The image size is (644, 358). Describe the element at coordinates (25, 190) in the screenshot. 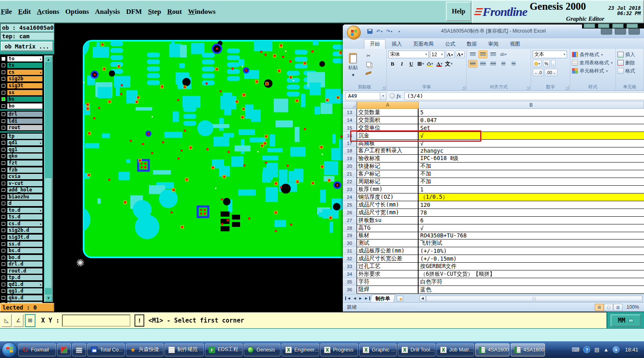

I see `layer-name: add_hole` at that location.